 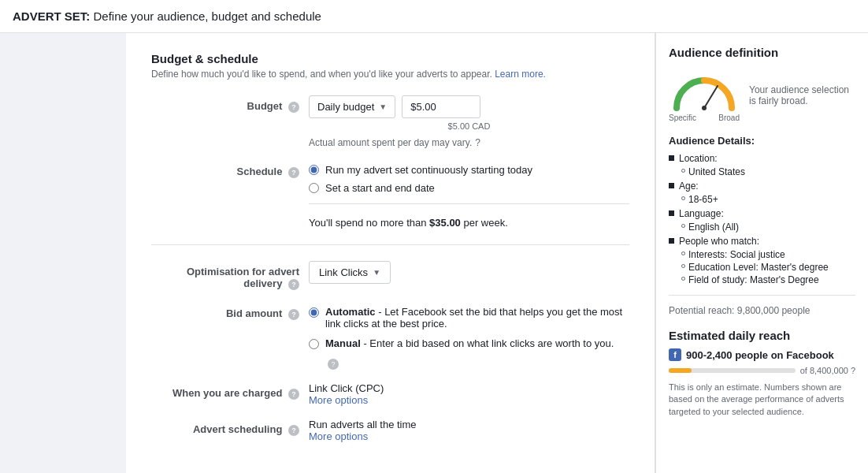 What do you see at coordinates (391, 121) in the screenshot?
I see `budget-row: Budget ? Daily budget ▼ $5.00 CAD Actual…` at bounding box center [391, 121].